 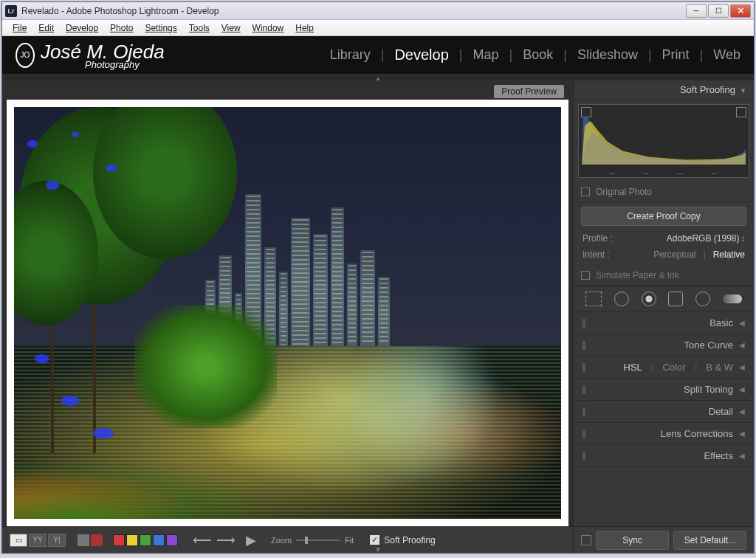 What do you see at coordinates (97, 540) in the screenshot?
I see `flag-reject-icon` at bounding box center [97, 540].